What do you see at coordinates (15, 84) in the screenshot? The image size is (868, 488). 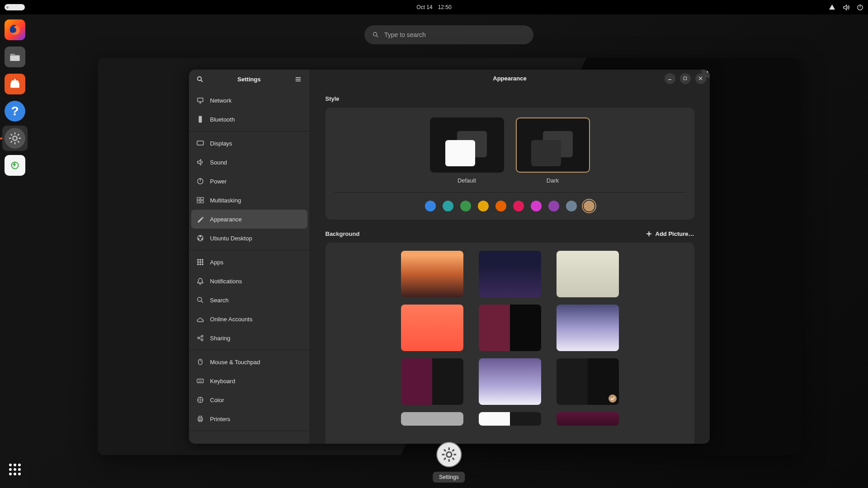 I see `dock-software` at bounding box center [15, 84].